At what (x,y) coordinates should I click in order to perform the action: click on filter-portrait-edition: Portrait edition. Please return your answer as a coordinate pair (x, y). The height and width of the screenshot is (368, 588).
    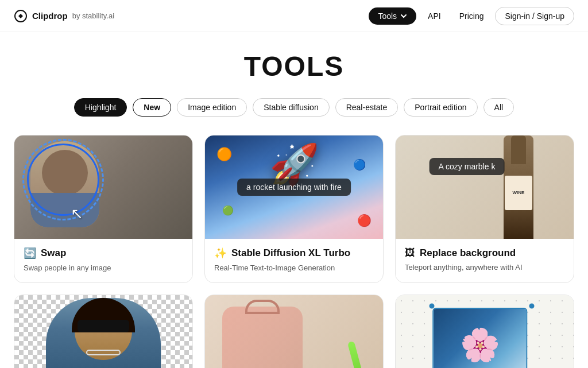
    Looking at the image, I should click on (440, 107).